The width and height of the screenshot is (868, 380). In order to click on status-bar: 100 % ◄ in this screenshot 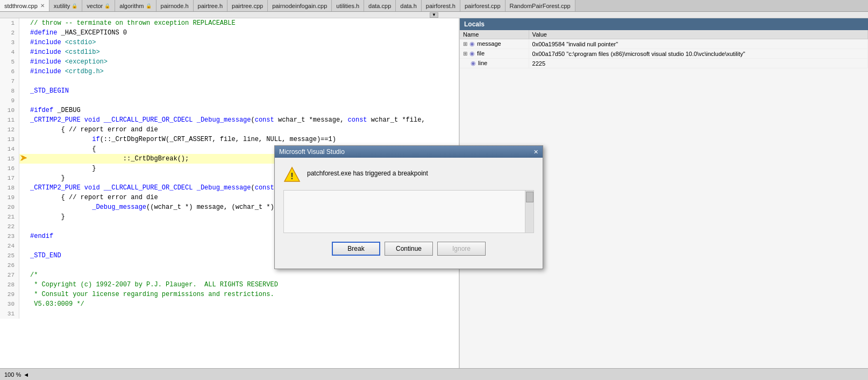, I will do `click(434, 374)`.